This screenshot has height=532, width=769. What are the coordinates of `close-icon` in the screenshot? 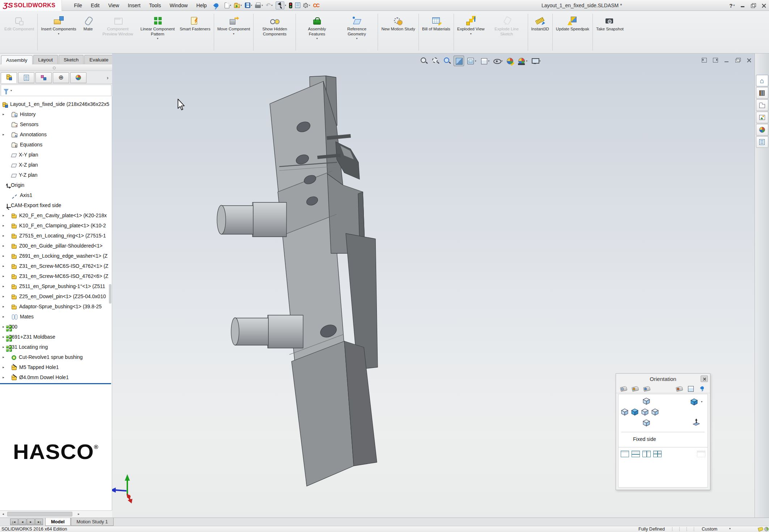 It's located at (704, 379).